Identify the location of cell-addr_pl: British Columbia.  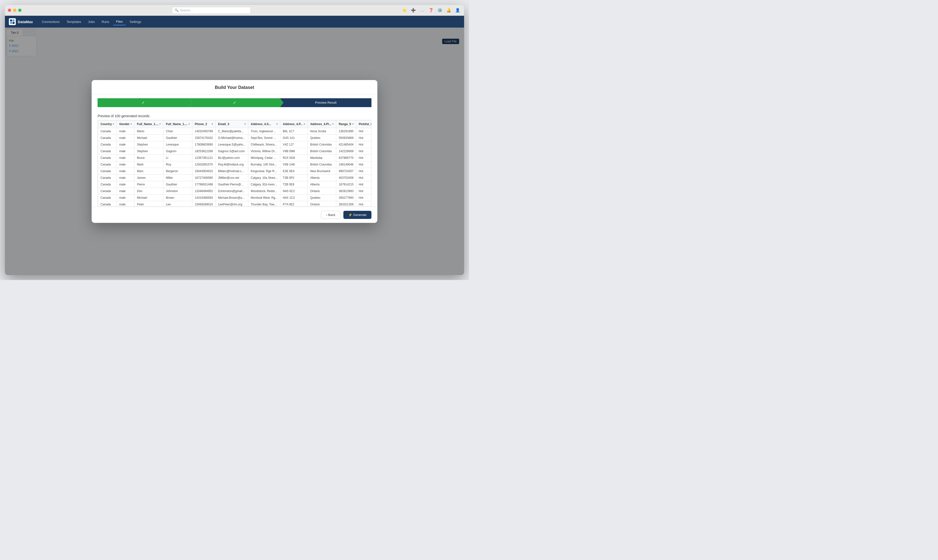
(322, 145).